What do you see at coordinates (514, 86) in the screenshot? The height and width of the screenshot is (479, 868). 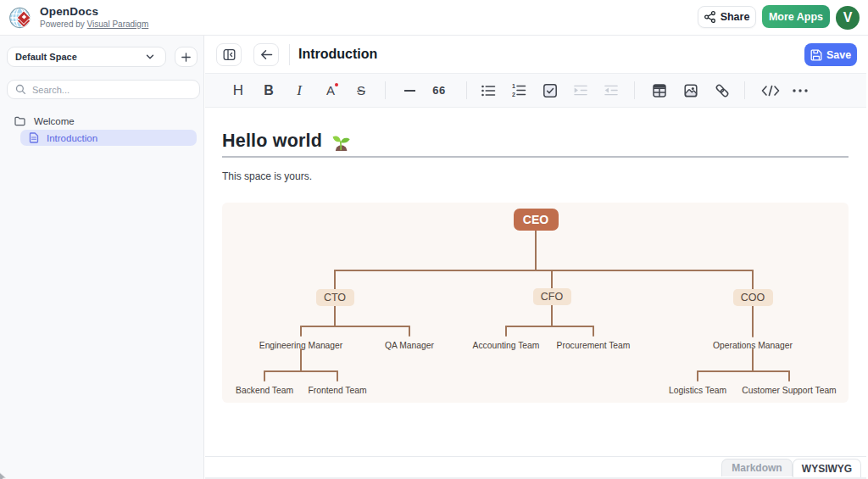 I see `svg-text: 1` at bounding box center [514, 86].